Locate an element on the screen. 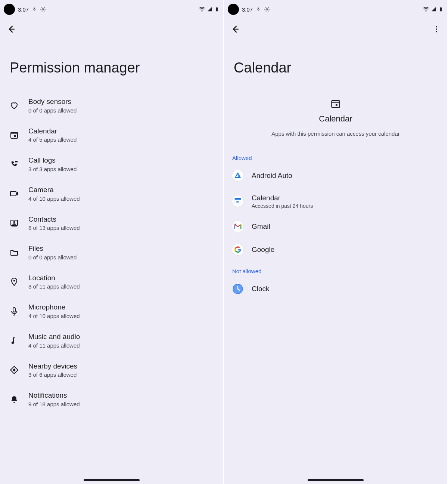  gmail-app-icon is located at coordinates (238, 226).